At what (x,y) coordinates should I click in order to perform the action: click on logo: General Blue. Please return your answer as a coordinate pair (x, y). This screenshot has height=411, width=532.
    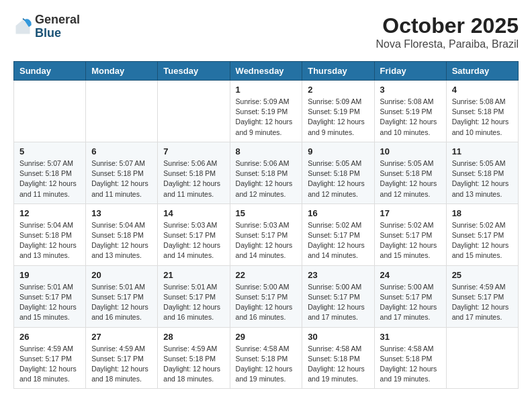
    Looking at the image, I should click on (47, 27).